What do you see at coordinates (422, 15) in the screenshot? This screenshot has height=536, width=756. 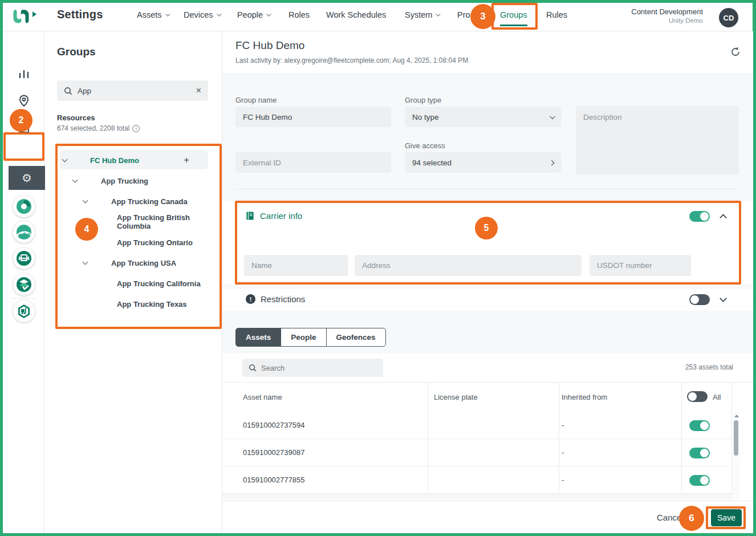 I see `nav-item: System` at bounding box center [422, 15].